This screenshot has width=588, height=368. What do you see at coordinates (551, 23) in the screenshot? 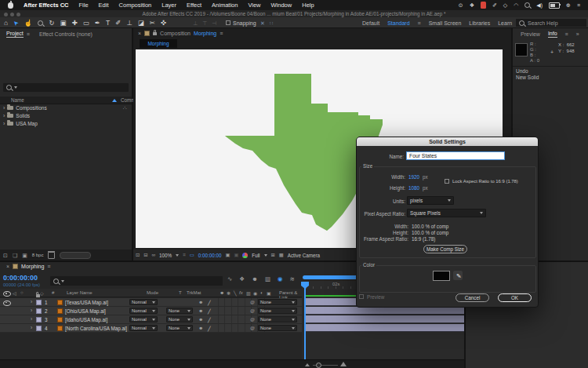
I see `help-search-box: Search Help` at bounding box center [551, 23].